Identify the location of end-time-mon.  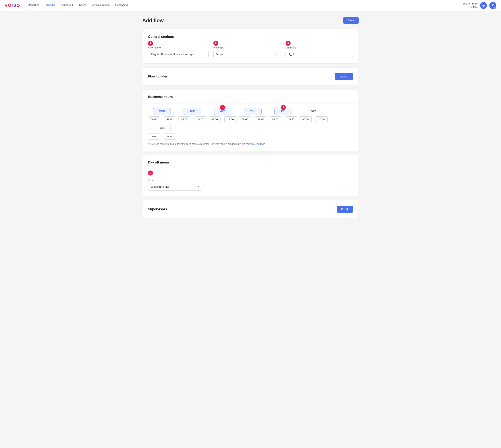
(170, 119).